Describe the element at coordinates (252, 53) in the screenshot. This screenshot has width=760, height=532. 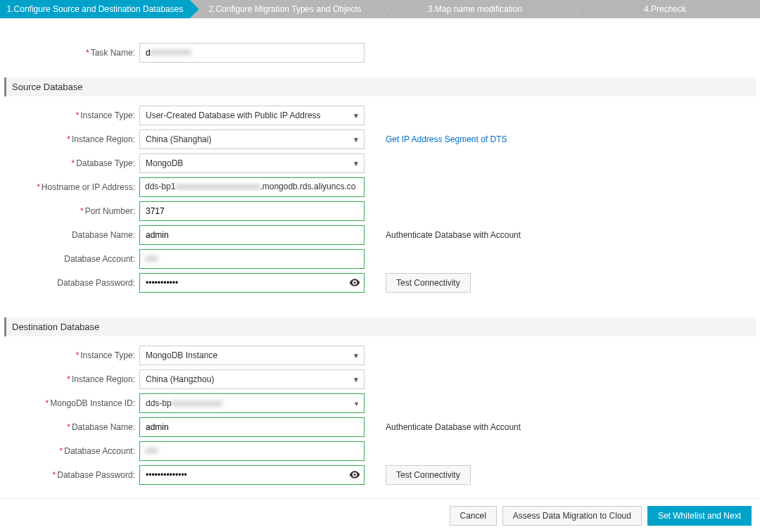
I see `task-name-input` at that location.